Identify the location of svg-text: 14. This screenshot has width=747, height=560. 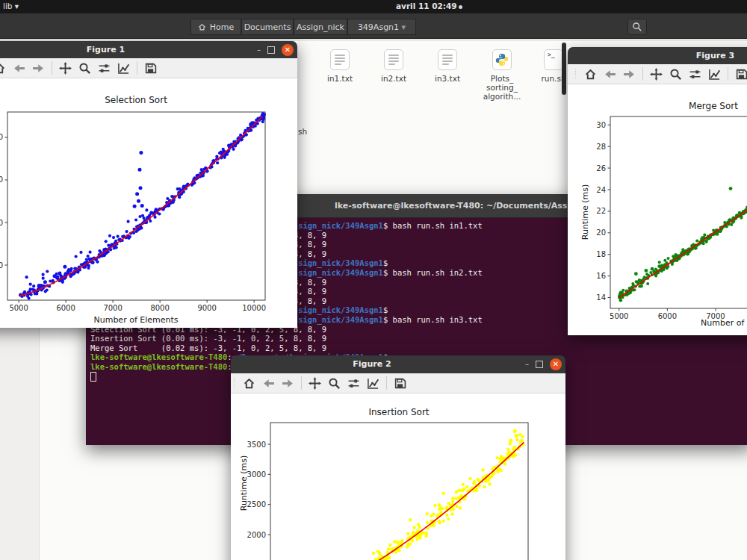
(601, 297).